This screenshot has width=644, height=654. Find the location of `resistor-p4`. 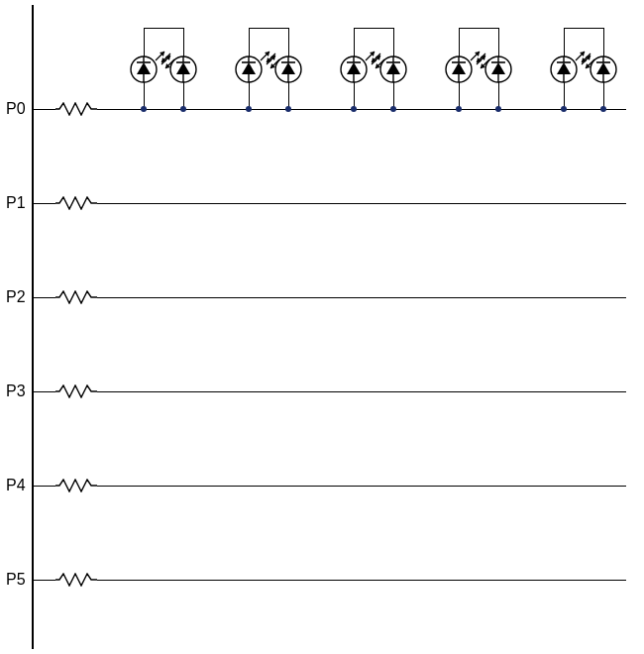

resistor-p4 is located at coordinates (76, 486).